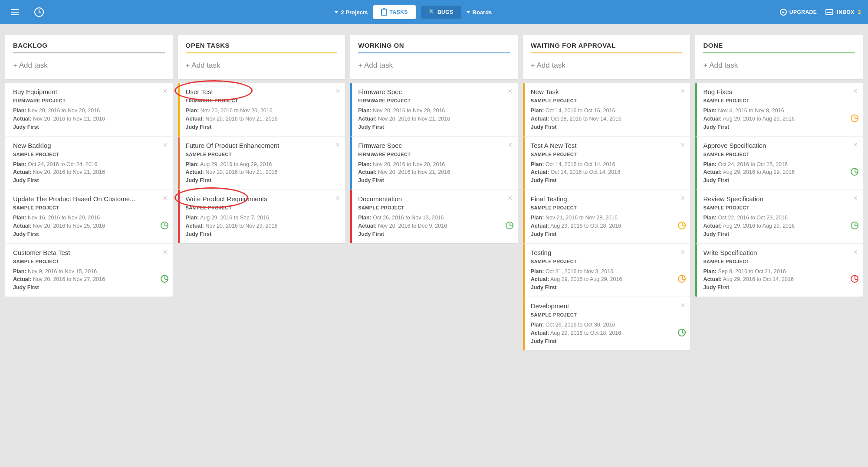 This screenshot has height=467, width=868. I want to click on timesheet-button, so click(39, 12).